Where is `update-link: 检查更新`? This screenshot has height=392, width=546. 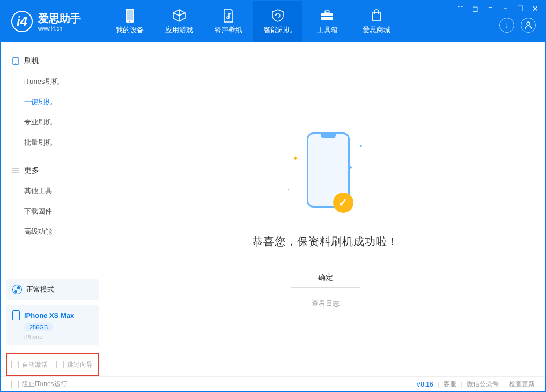 update-link: 检查更新 is located at coordinates (522, 384).